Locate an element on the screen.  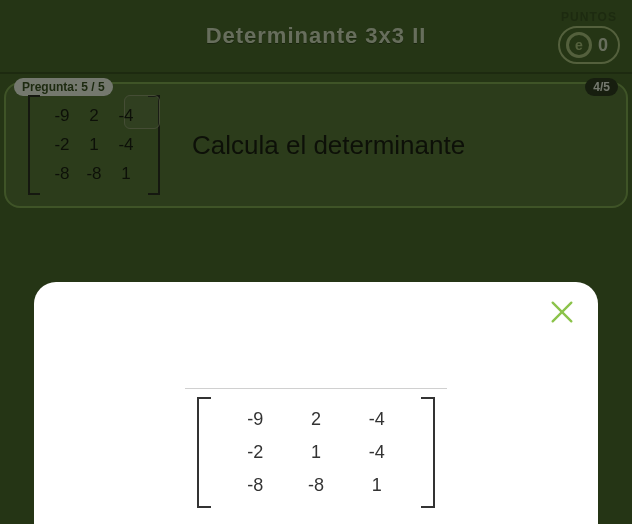
bracket-right-icon is located at coordinates (428, 452).